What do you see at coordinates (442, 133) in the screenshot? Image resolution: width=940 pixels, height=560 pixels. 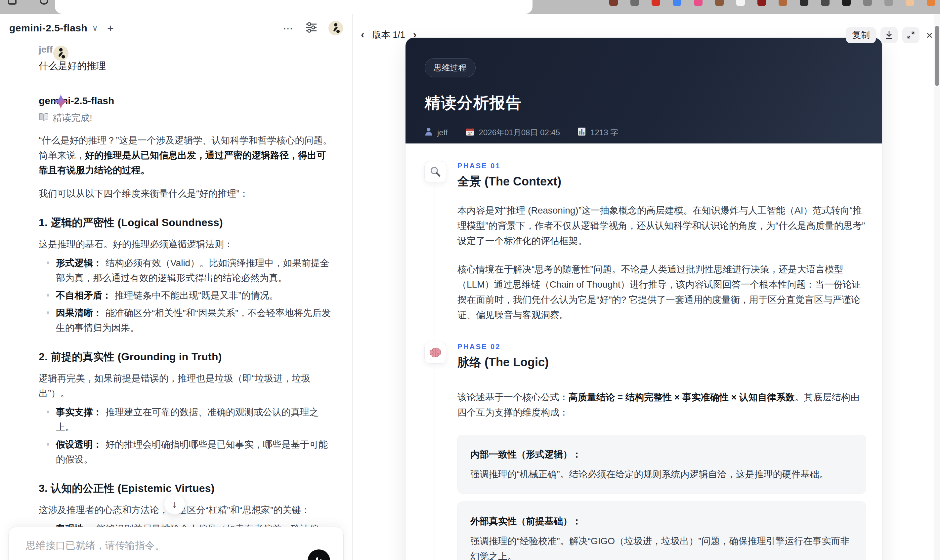 I see `report-author: jeff` at bounding box center [442, 133].